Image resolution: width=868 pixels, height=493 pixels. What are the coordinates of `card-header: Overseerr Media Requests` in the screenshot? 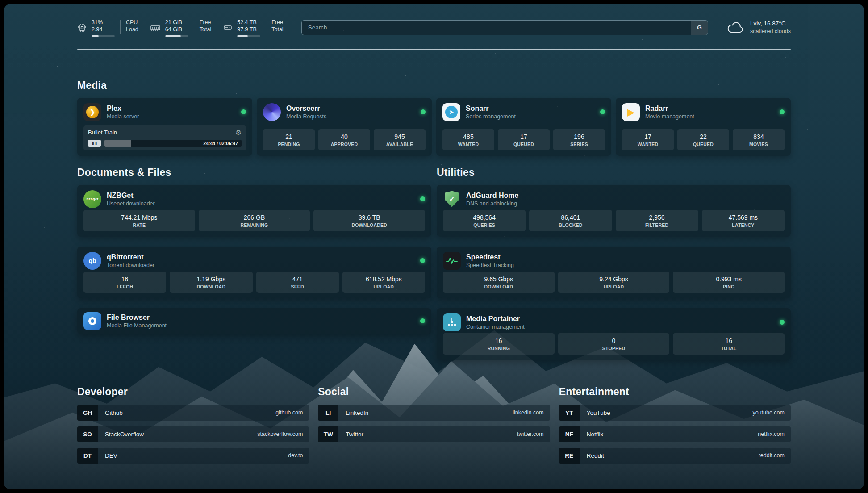 It's located at (344, 112).